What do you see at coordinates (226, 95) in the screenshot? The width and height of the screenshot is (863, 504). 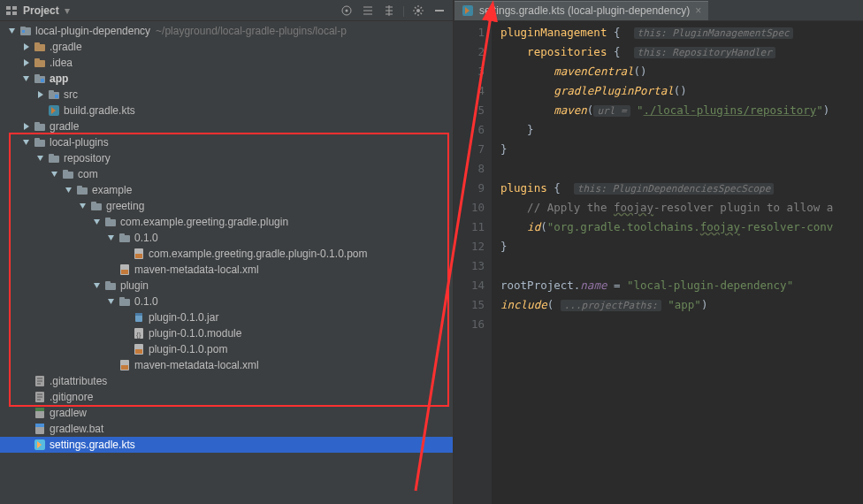 I see `tree-row: src` at bounding box center [226, 95].